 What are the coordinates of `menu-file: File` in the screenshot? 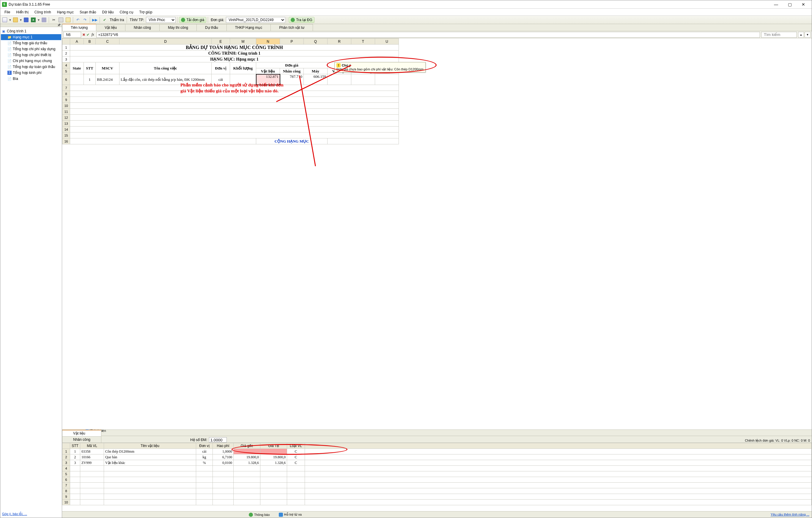 It's located at (7, 12).